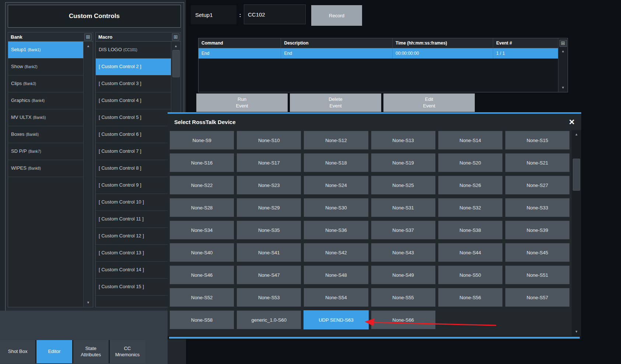  What do you see at coordinates (429, 103) in the screenshot?
I see `edit-event-button: Edit Event` at bounding box center [429, 103].